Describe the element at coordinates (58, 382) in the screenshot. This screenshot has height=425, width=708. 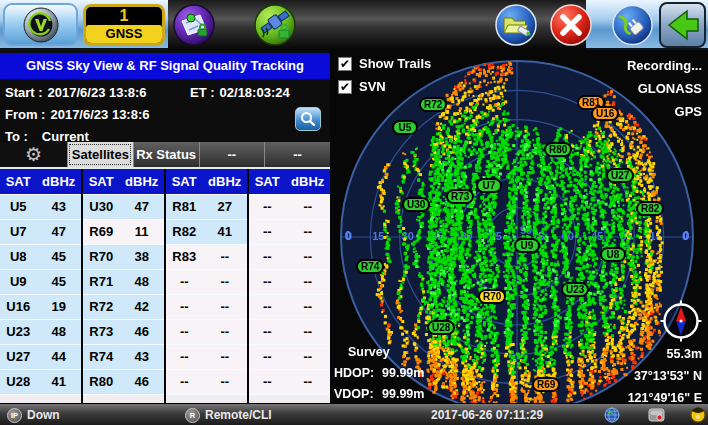
I see `dbhz-cell: 41` at that location.